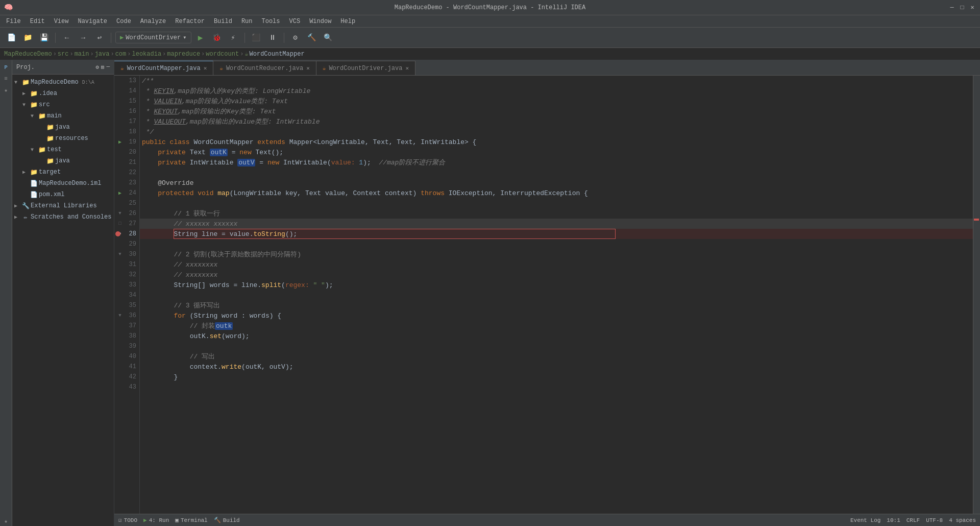 The width and height of the screenshot is (980, 526). I want to click on toolbar-save-button: 💾, so click(44, 38).